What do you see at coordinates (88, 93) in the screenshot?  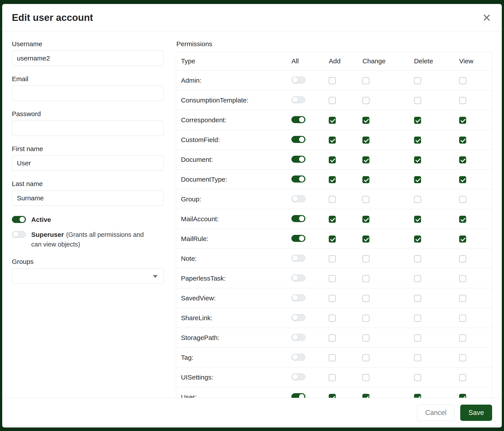 I see `email-field` at bounding box center [88, 93].